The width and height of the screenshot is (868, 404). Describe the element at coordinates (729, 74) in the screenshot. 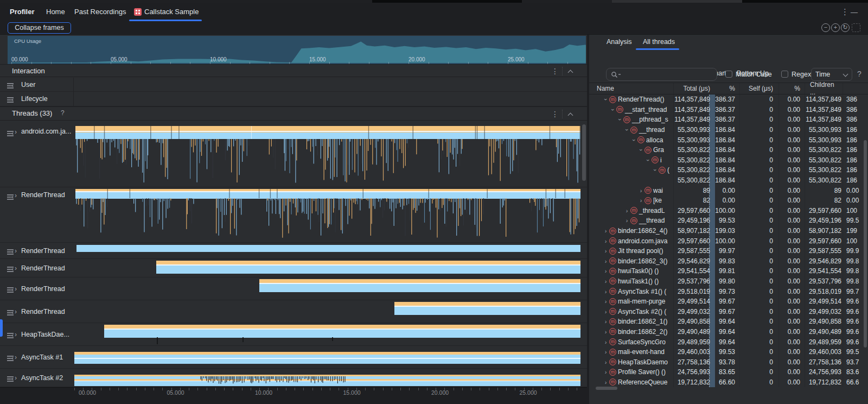

I see `match-case-checkbox` at that location.